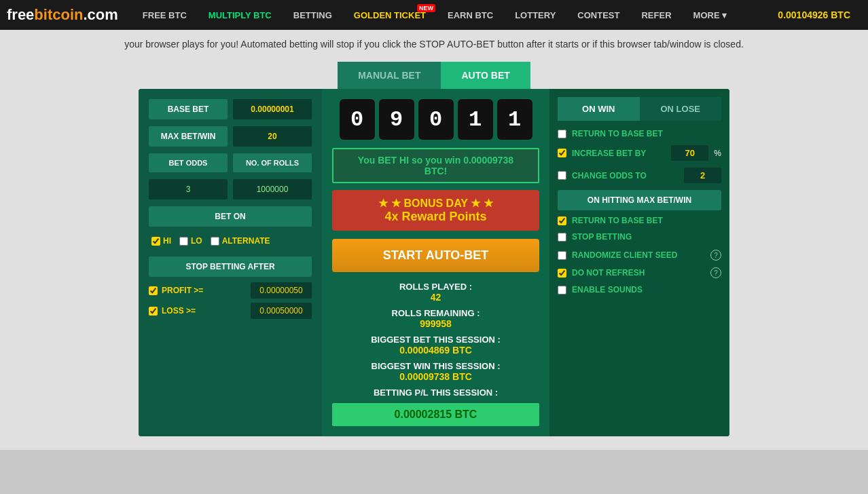  What do you see at coordinates (485, 75) in the screenshot?
I see `tab-auto-bet: AUTO BET` at bounding box center [485, 75].